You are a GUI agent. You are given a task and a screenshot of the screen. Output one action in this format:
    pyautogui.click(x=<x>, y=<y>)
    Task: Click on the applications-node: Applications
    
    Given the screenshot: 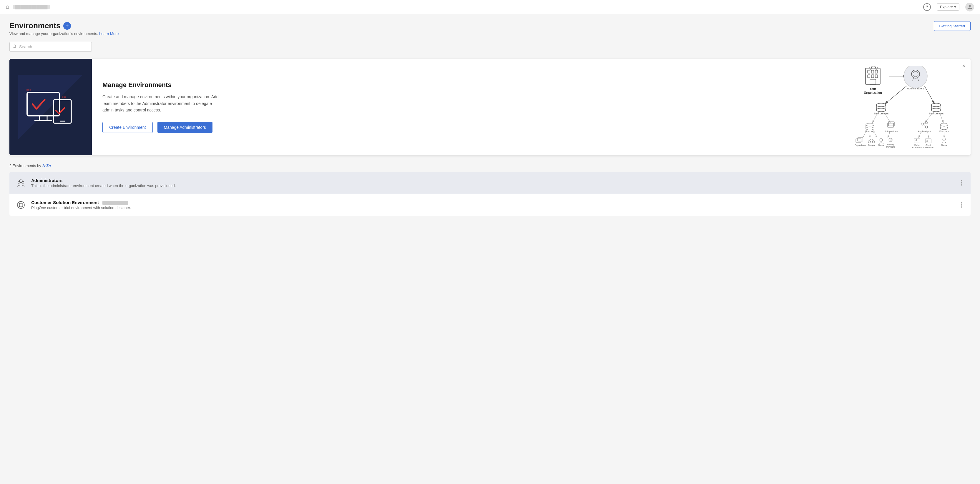 What is the action you would take?
    pyautogui.click(x=924, y=127)
    